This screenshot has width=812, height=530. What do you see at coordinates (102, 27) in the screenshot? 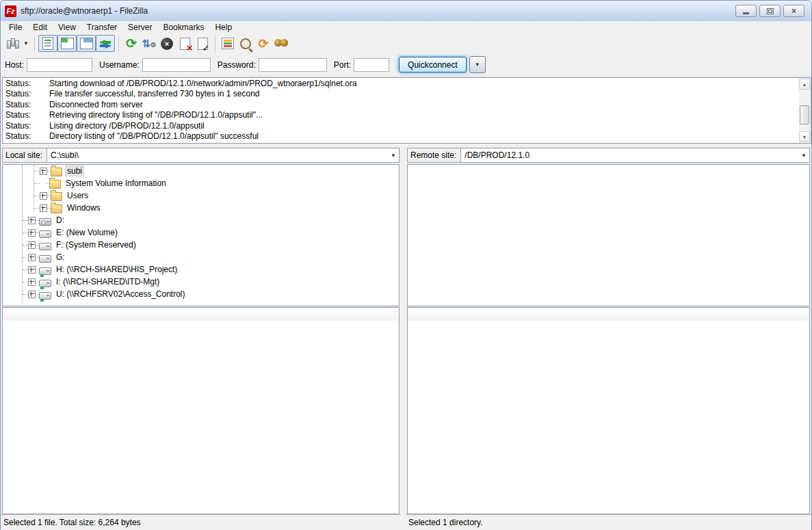
I see `menu-item-transfer: Transfer` at bounding box center [102, 27].